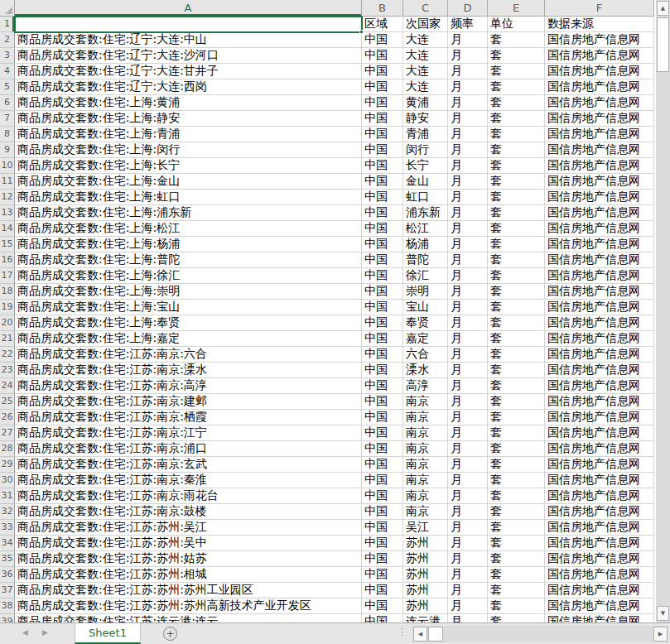 The image size is (670, 644). What do you see at coordinates (517, 25) in the screenshot?
I see `cell-E1: 单位` at bounding box center [517, 25].